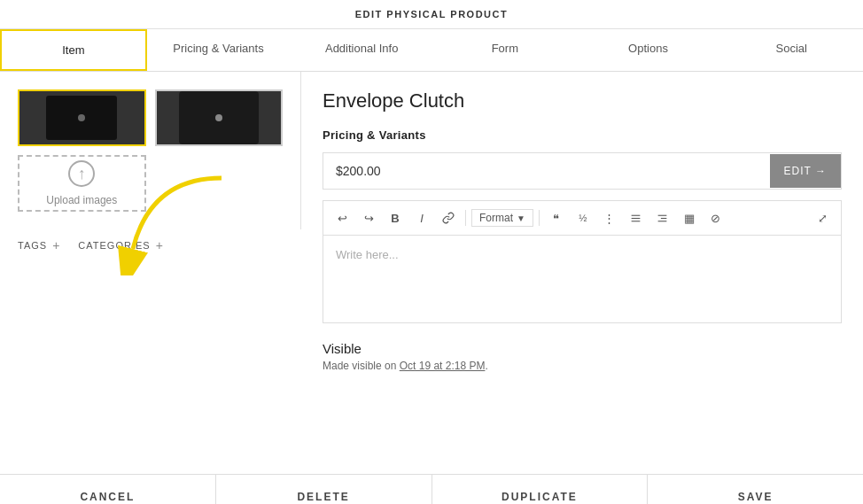 The height and width of the screenshot is (504, 863). I want to click on tab-social: Social, so click(791, 50).